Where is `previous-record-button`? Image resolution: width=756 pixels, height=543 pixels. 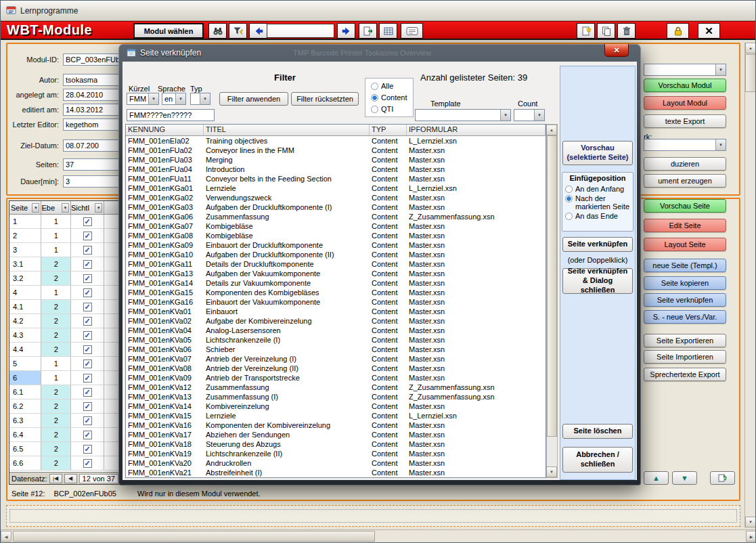 previous-record-button is located at coordinates (259, 31).